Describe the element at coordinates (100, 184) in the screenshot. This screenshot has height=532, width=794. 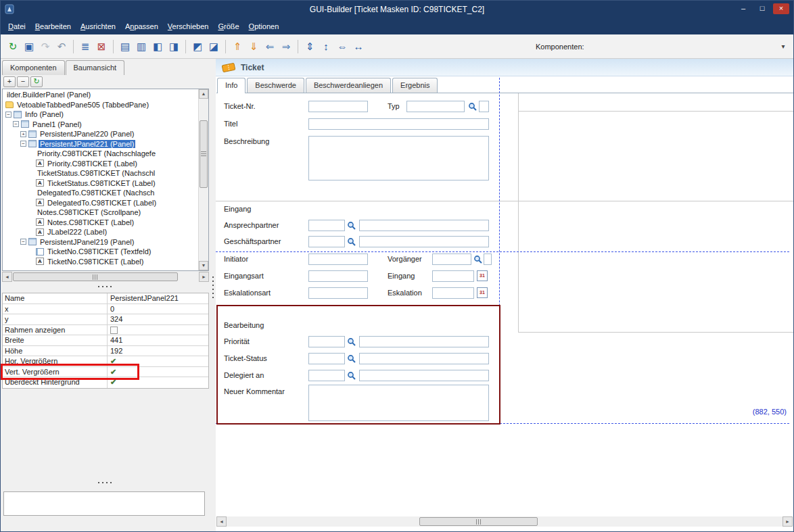
I see `tree-item: ATicketStatus.C98TICKET (Label)` at that location.